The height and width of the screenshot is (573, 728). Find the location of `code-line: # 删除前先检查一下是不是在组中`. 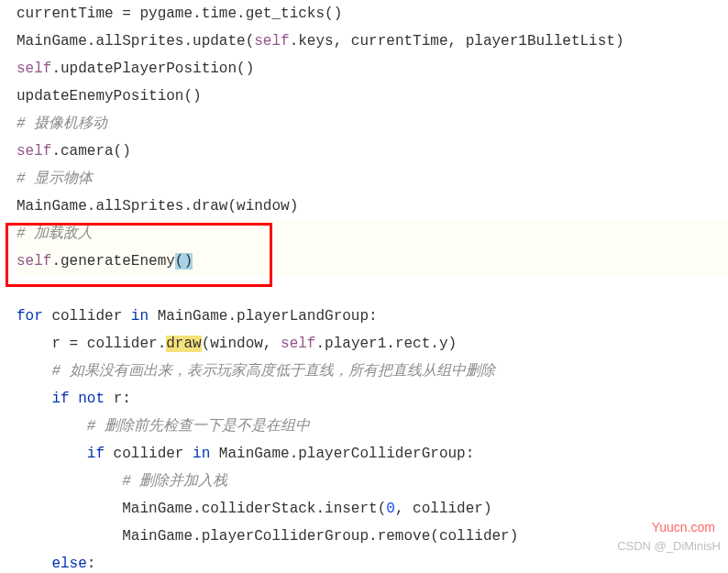

code-line: # 删除前先检查一下是不是在组中 is located at coordinates (372, 426).